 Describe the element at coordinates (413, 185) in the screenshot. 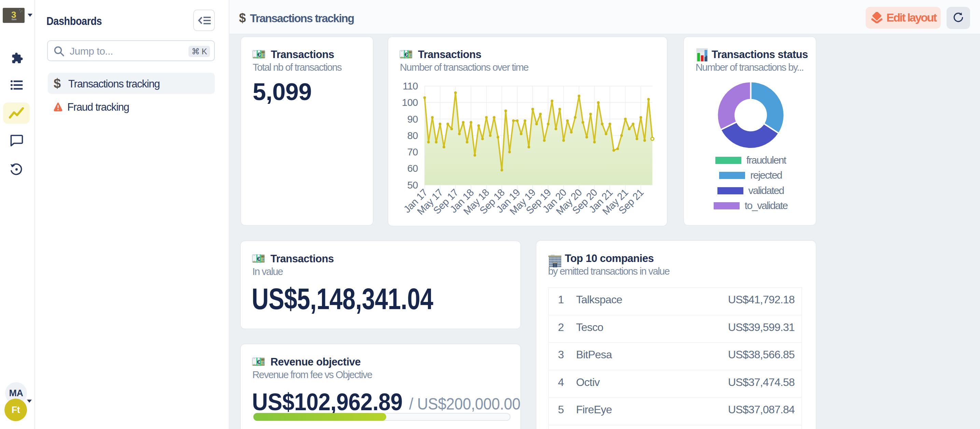

I see `svg-text: 50` at that location.